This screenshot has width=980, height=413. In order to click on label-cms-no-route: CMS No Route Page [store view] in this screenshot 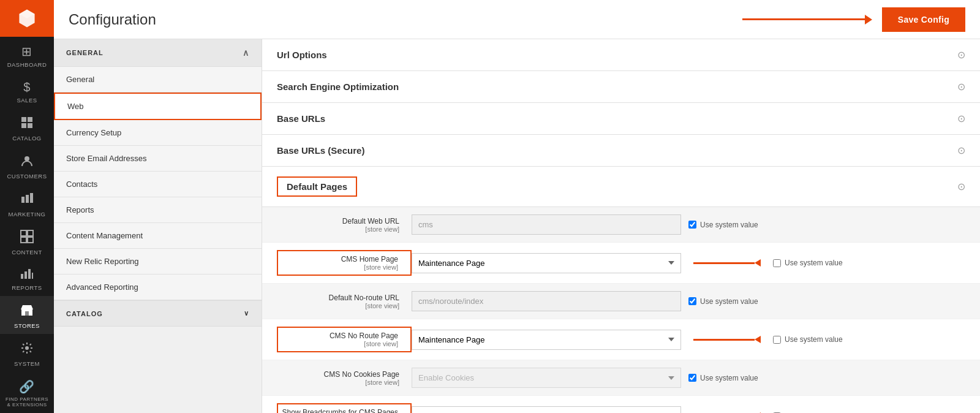, I will do `click(344, 339)`.